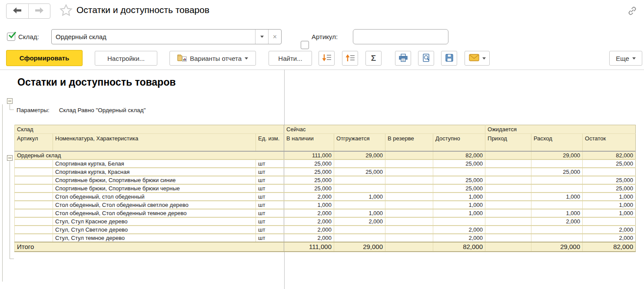 Image resolution: width=644 pixels, height=289 pixels. I want to click on check-icon, so click(12, 35).